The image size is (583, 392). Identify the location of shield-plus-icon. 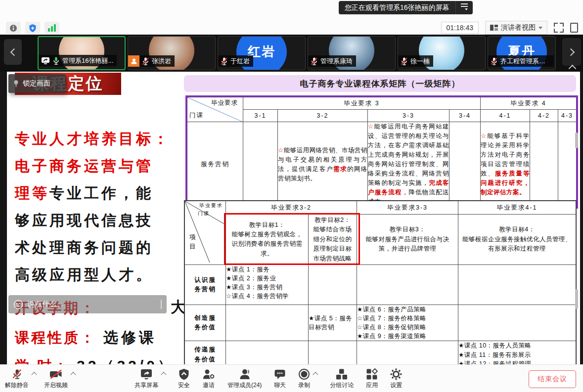
(33, 28).